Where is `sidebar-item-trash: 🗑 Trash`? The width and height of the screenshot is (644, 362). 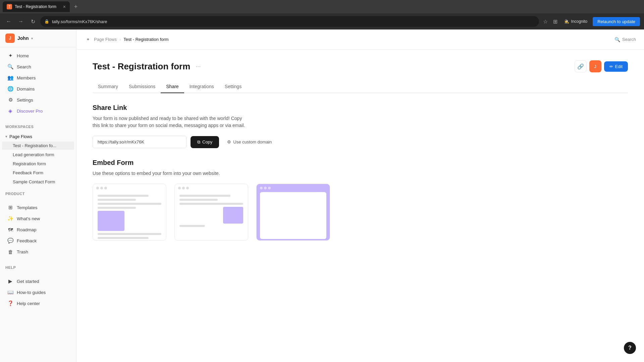 sidebar-item-trash: 🗑 Trash is located at coordinates (38, 252).